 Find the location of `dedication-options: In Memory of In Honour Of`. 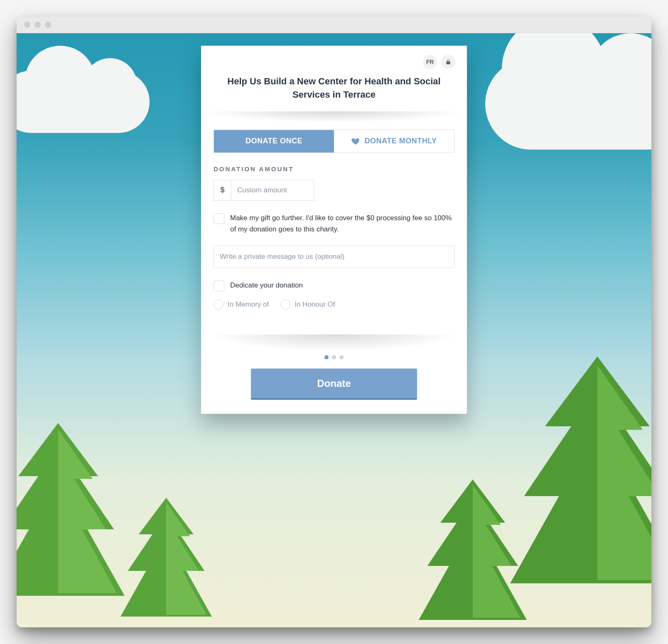

dedication-options: In Memory of In Honour Of is located at coordinates (334, 305).